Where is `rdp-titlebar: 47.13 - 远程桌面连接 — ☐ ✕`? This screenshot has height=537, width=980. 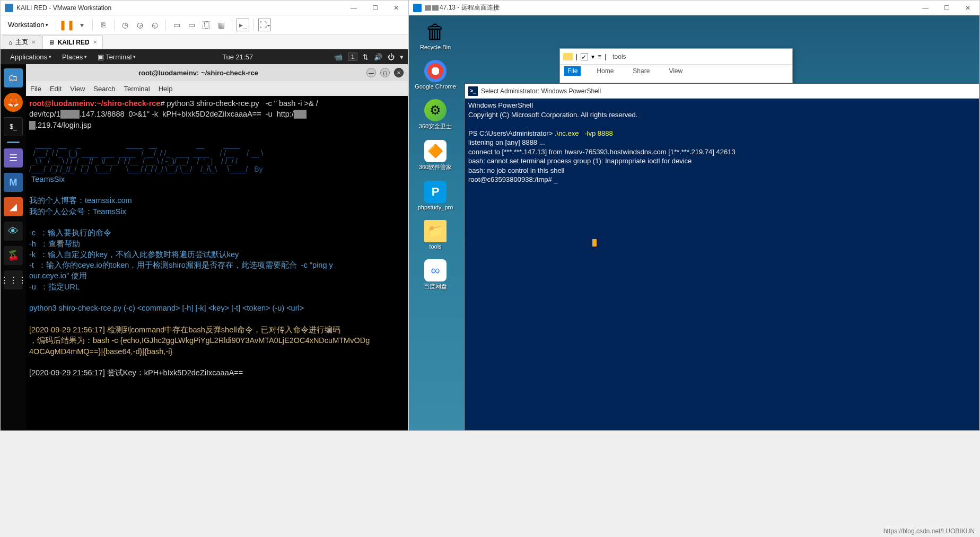
rdp-titlebar: 47.13 - 远程桌面连接 — ☐ ✕ is located at coordinates (694, 8).